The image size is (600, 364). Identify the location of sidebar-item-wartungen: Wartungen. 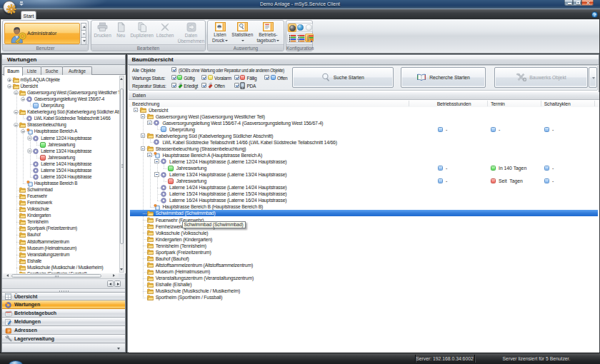
(64, 305).